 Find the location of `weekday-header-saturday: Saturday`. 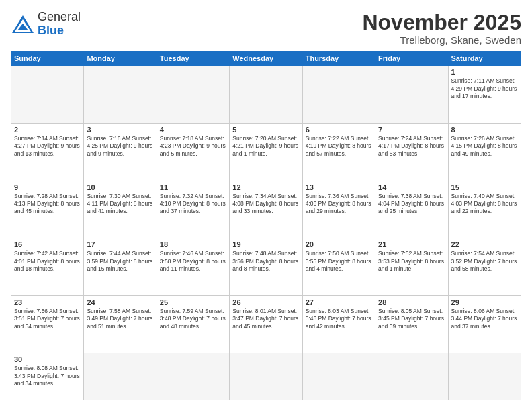

weekday-header-saturday: Saturday is located at coordinates (484, 59).